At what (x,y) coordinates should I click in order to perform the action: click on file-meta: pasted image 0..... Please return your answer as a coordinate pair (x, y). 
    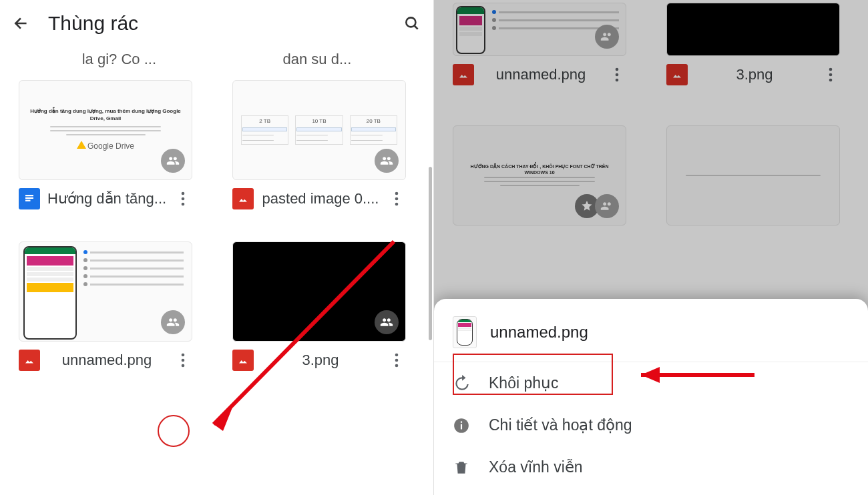
    Looking at the image, I should click on (319, 195).